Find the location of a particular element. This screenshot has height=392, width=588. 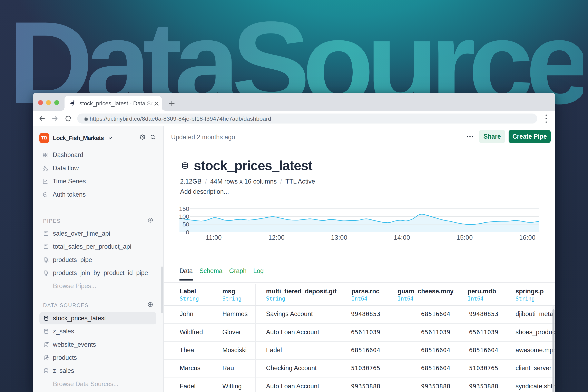

traffic-zoom-button is located at coordinates (56, 102).